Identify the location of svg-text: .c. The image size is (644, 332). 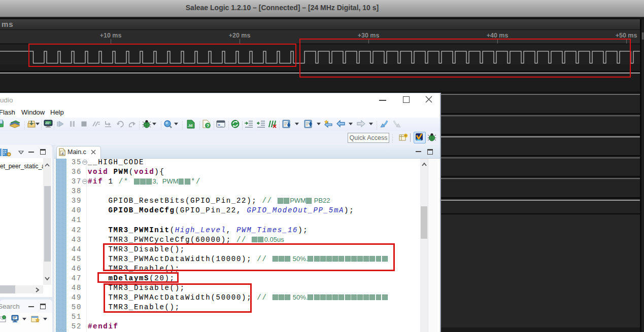
(62, 153).